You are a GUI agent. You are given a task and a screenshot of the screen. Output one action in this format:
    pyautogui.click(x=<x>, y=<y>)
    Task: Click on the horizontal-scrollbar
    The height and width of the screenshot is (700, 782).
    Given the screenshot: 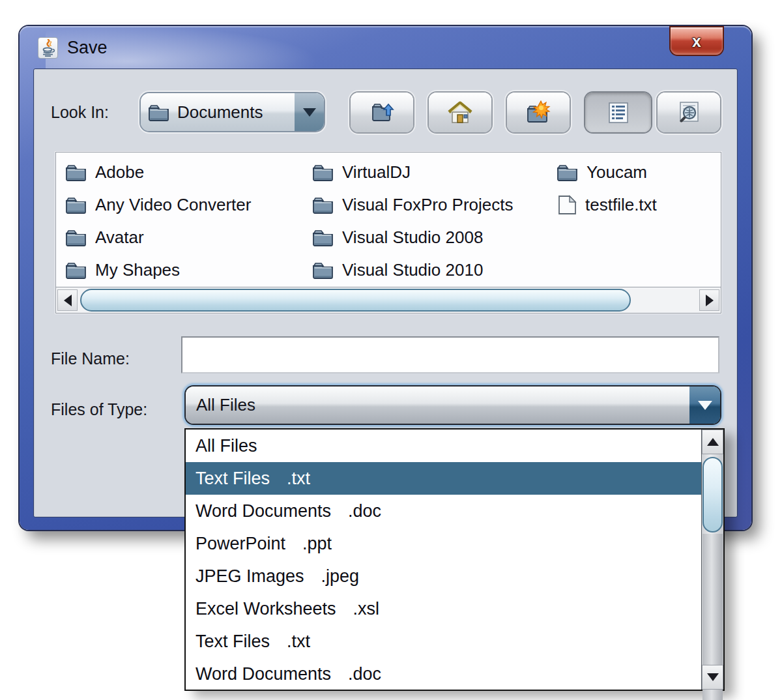 What is the action you would take?
    pyautogui.click(x=388, y=300)
    